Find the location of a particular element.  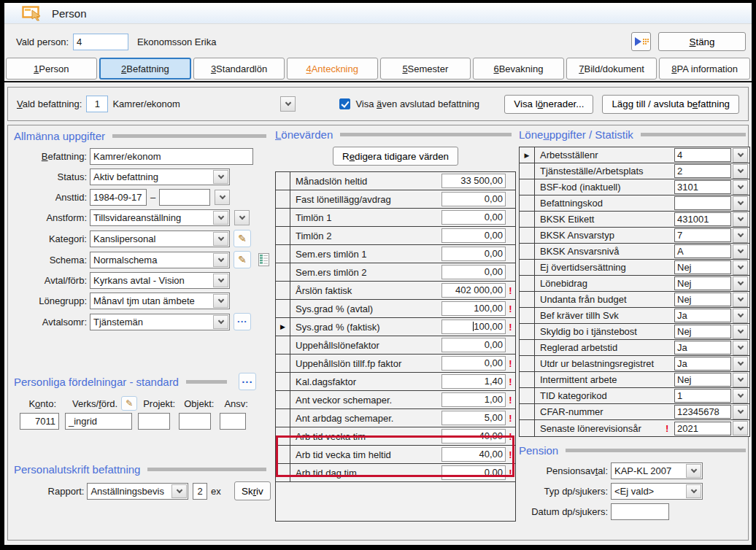

lonegrupp-select: Månavl tjm utan ämbete is located at coordinates (160, 301).